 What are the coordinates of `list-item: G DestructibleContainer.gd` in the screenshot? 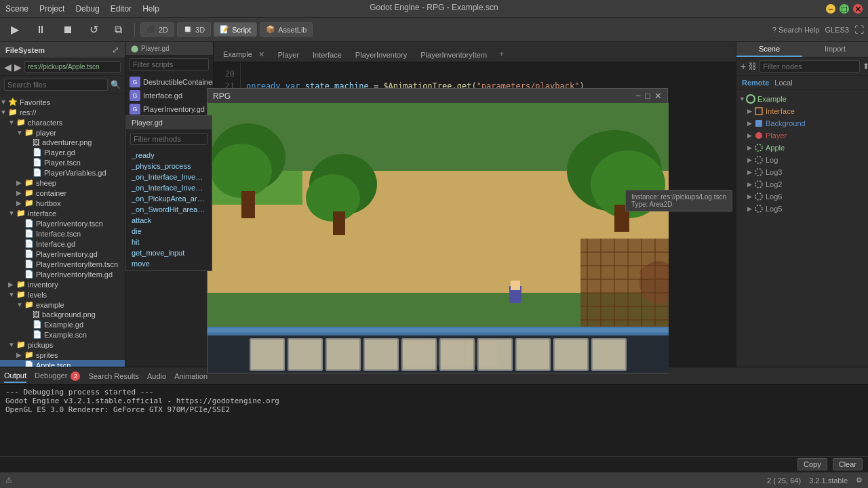 It's located at (170, 82).